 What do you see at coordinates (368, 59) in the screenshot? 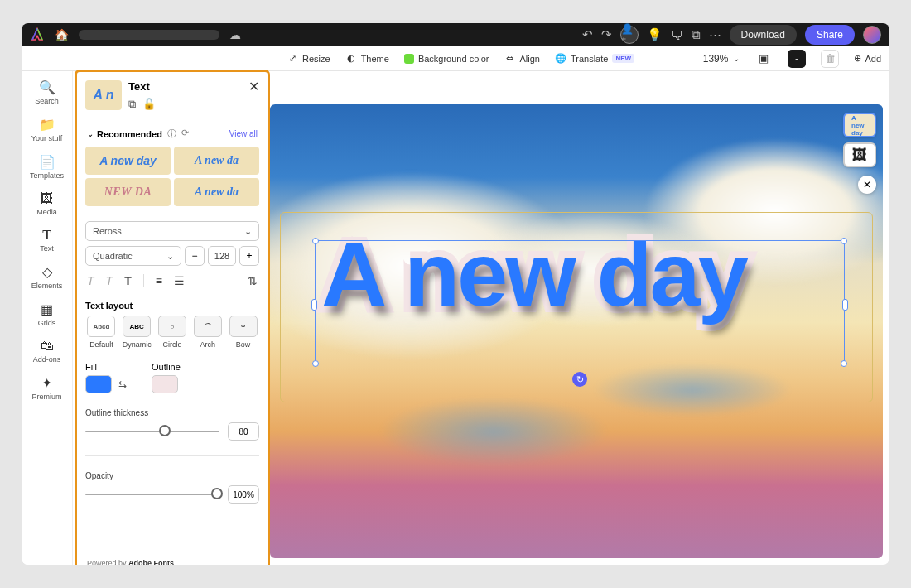
I see `theme-tool: ◐Theme` at bounding box center [368, 59].